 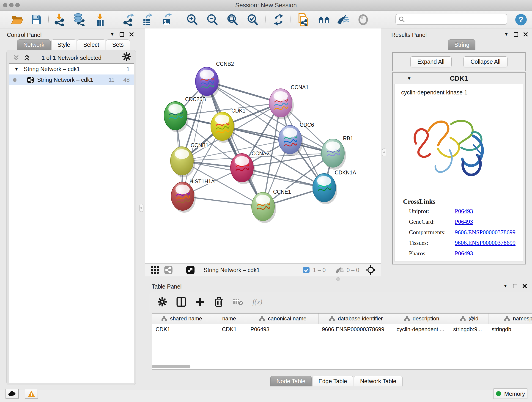 What do you see at coordinates (507, 34) in the screenshot?
I see `results-panel-menu-icon: ▼` at bounding box center [507, 34].